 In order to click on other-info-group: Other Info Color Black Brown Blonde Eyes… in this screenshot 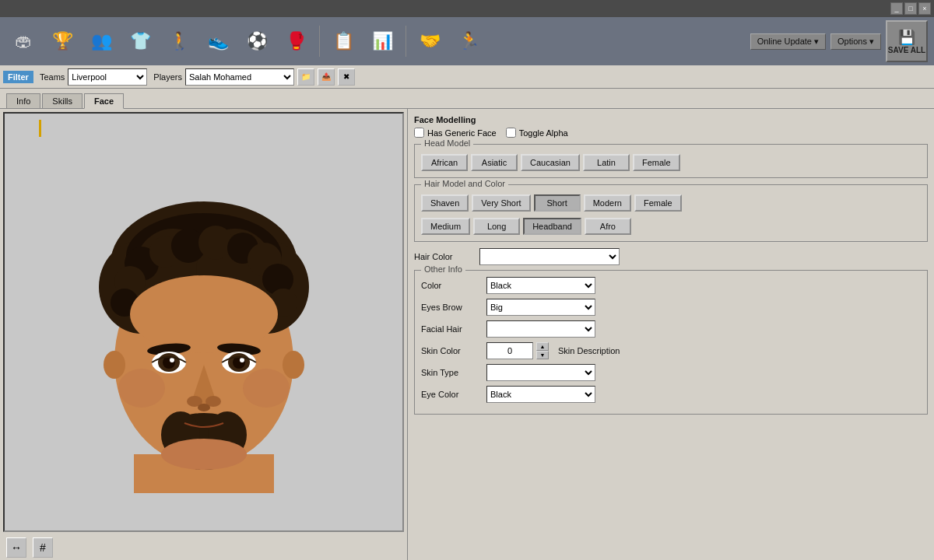, I will do `click(671, 342)`.